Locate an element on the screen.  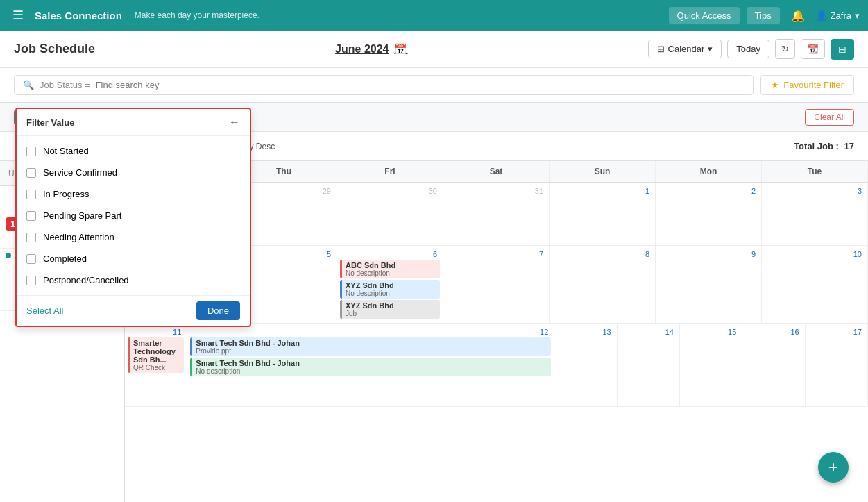
filter-option-service-confirmed: Service Confirmed is located at coordinates (133, 172).